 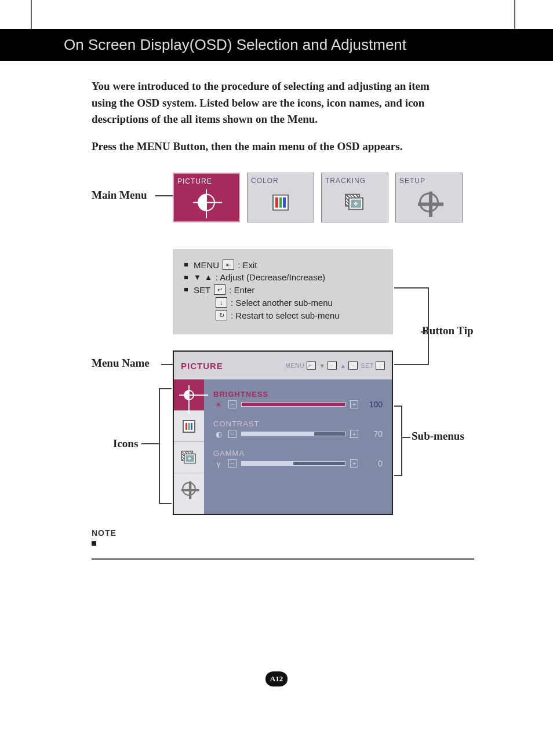 I want to click on callout-button-tip: Button Tip, so click(x=448, y=331).